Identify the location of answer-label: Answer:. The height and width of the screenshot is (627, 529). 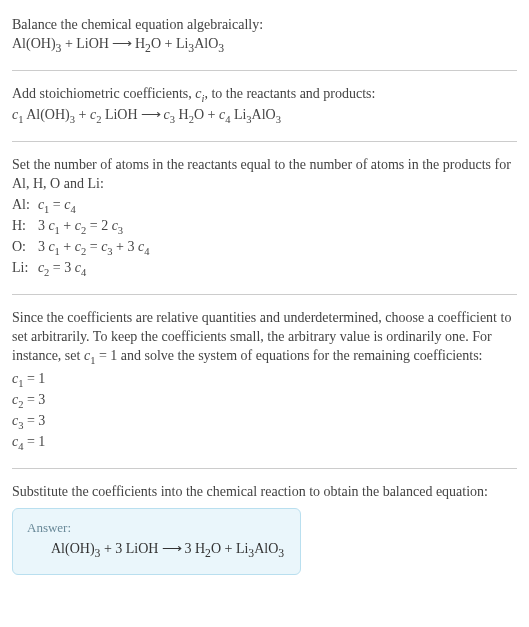
(156, 528).